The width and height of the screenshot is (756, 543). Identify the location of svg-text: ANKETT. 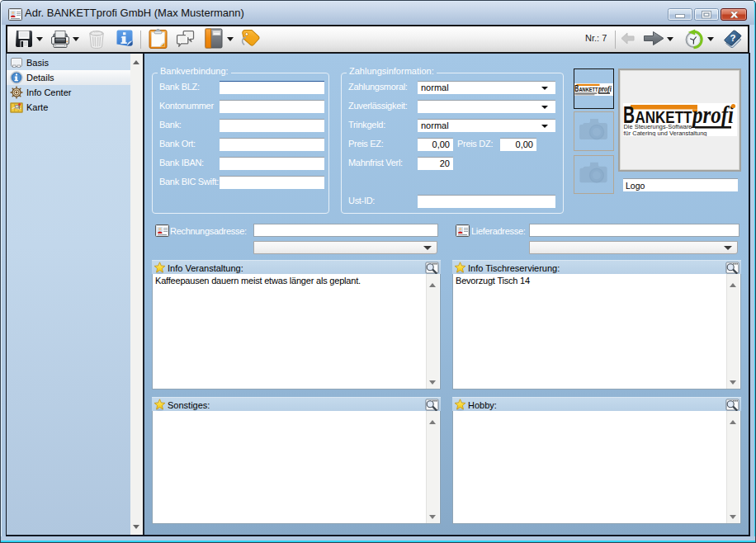
(589, 89).